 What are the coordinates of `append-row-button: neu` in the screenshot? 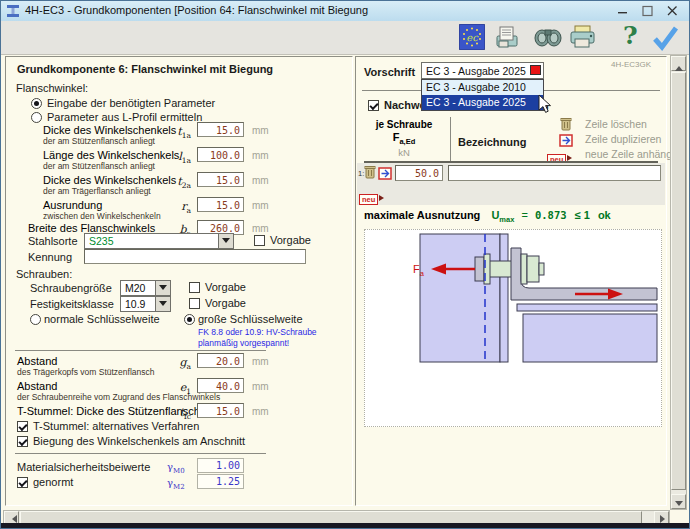 It's located at (373, 197).